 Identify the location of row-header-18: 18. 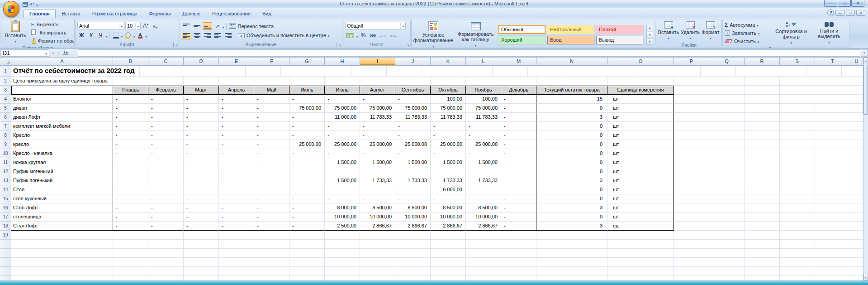
(5, 226).